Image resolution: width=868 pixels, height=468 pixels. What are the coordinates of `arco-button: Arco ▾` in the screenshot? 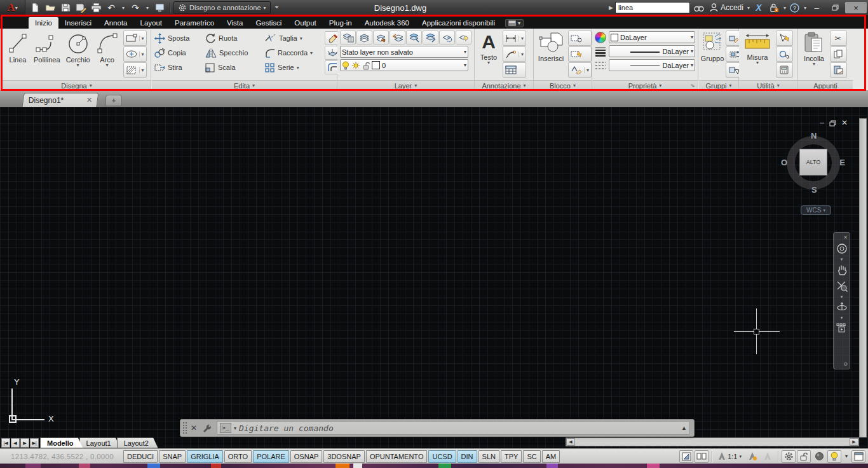 It's located at (107, 50).